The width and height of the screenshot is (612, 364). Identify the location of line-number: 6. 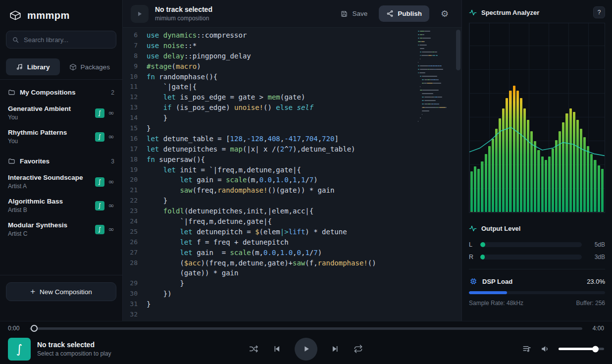
(135, 36).